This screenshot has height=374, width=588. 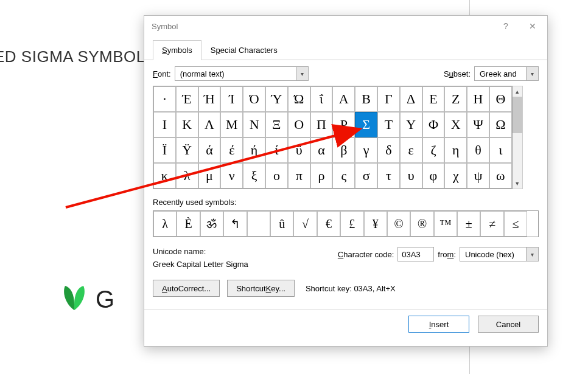 I want to click on symbol-cell: Ώ, so click(x=299, y=99).